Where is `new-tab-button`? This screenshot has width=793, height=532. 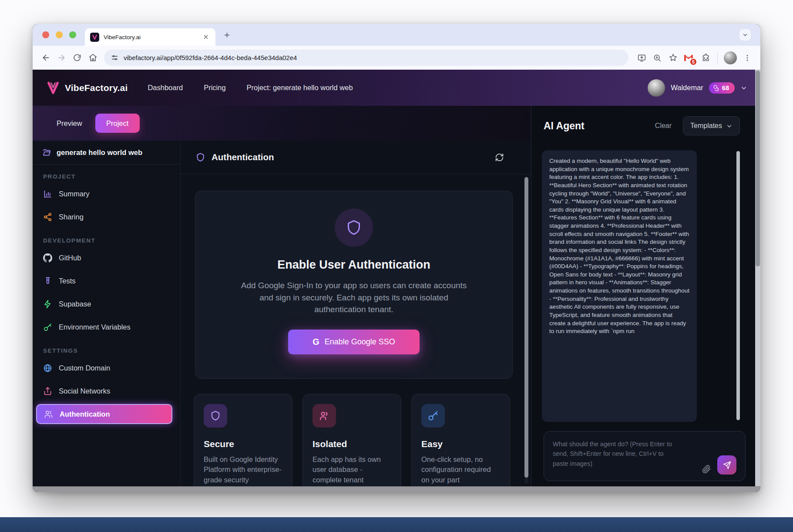
new-tab-button is located at coordinates (227, 35).